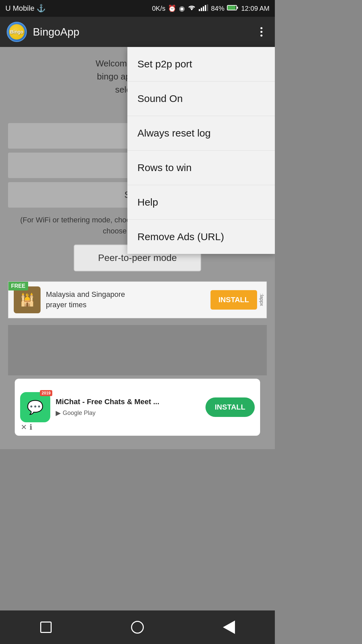 The height and width of the screenshot is (644, 362). I want to click on app-logo: Bingo, so click(17, 32).